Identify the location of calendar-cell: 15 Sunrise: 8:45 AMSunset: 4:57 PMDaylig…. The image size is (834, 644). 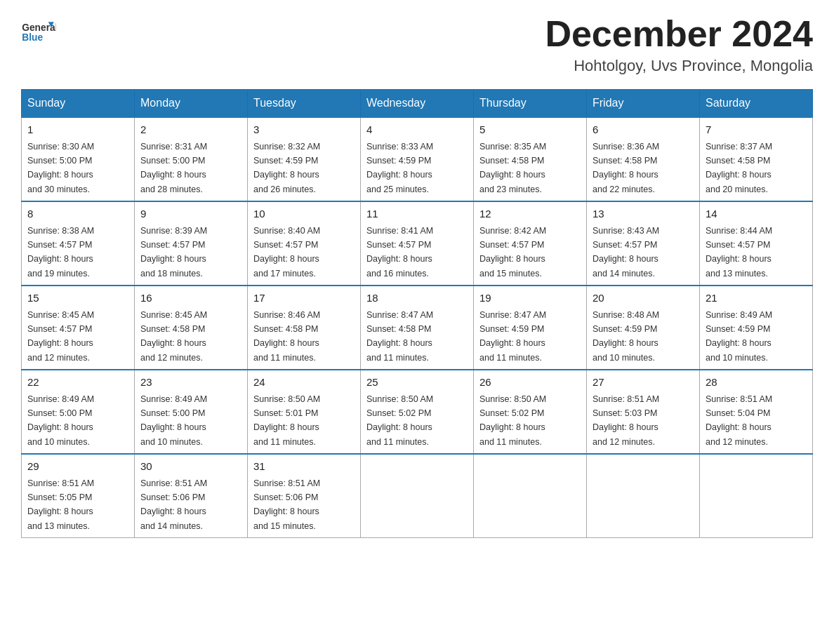
(79, 328).